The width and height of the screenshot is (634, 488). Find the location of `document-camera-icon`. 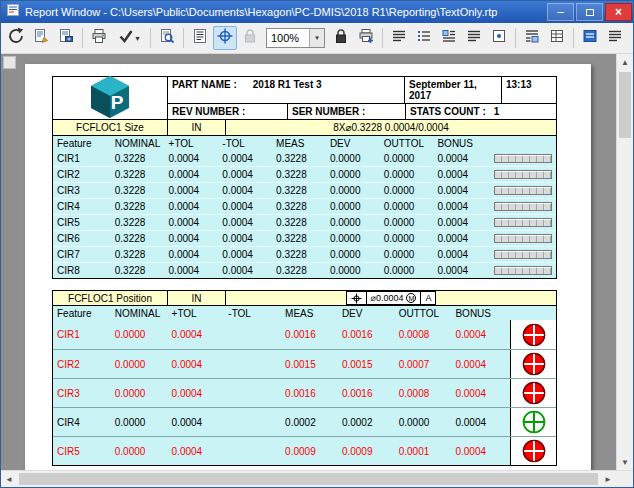

document-camera-icon is located at coordinates (66, 38).